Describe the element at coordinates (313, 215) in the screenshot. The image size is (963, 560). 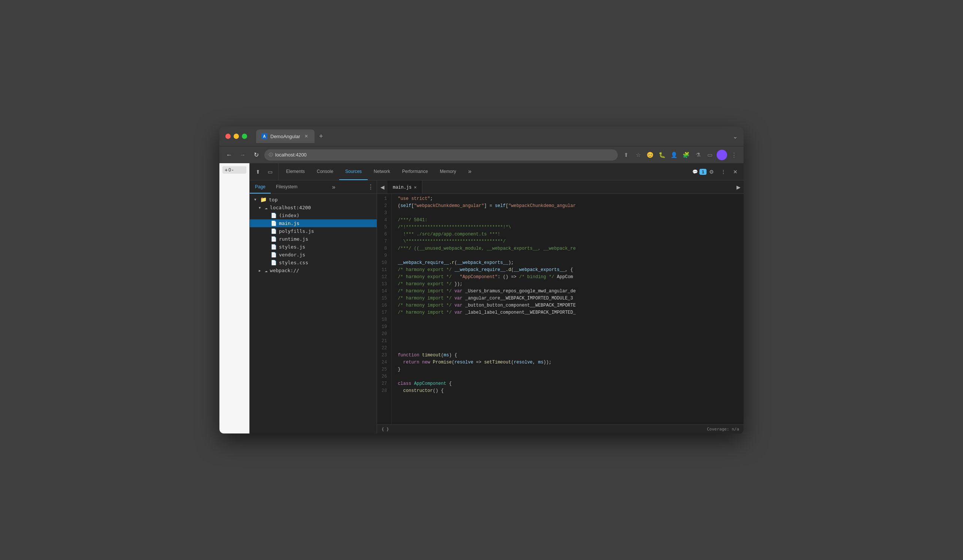
I see `tree-item-index: 📄 (index)` at that location.